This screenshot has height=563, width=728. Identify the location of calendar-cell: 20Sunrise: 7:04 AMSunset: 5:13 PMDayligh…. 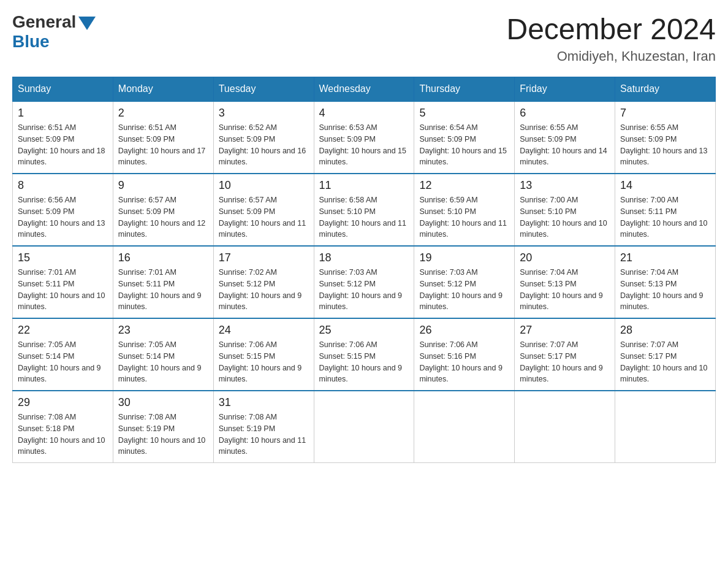
(565, 282).